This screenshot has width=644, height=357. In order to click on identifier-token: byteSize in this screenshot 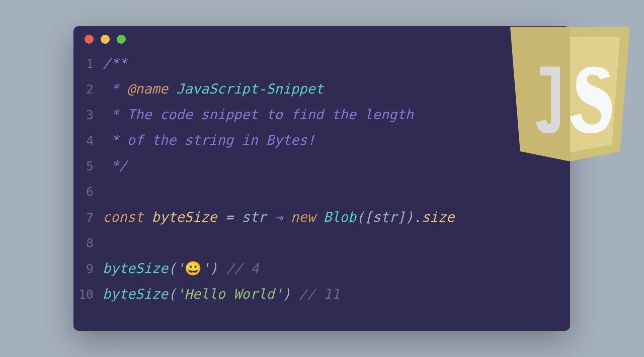, I will do `click(185, 217)`.